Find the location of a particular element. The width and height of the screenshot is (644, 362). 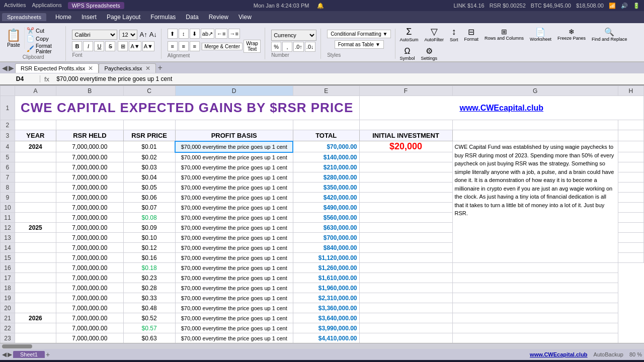

col-header-h: H is located at coordinates (631, 91).